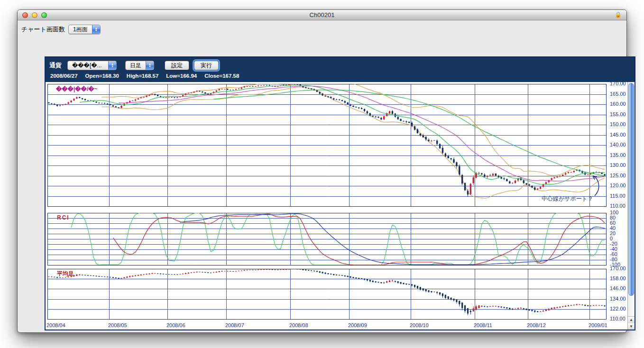 The image size is (644, 348). Describe the element at coordinates (618, 15) in the screenshot. I see `lock-icon: 🔒` at that location.